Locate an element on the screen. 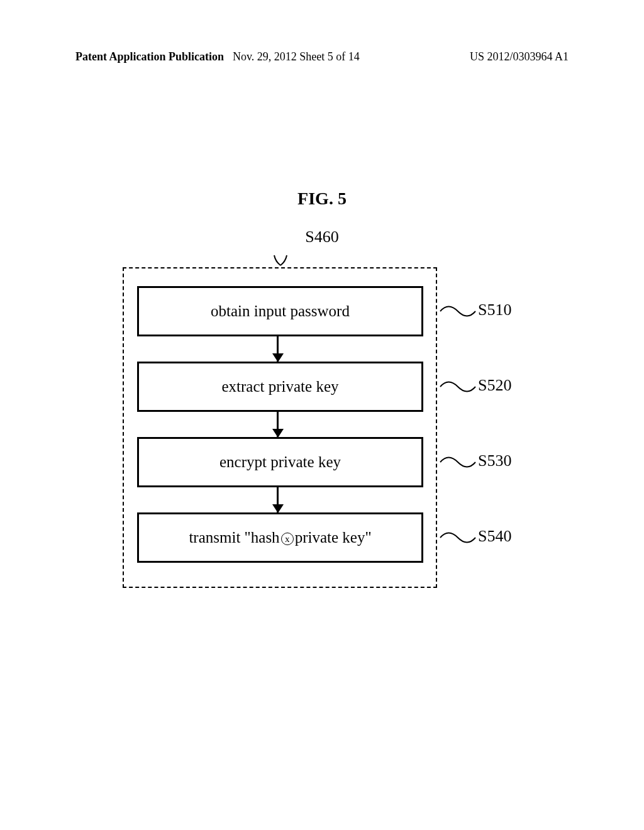 This screenshot has height=830, width=644. step-id-1: S510 is located at coordinates (494, 310).